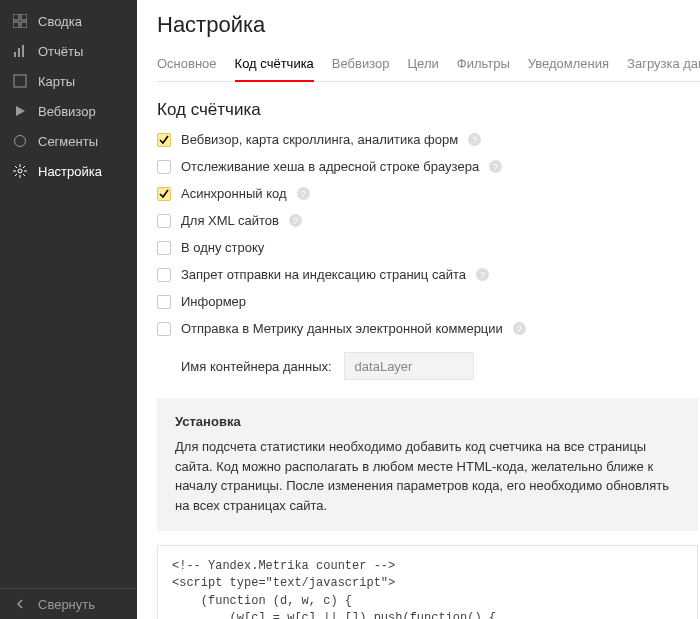  Describe the element at coordinates (428, 220) in the screenshot. I see `option-row: Для XML сайтов ?` at that location.